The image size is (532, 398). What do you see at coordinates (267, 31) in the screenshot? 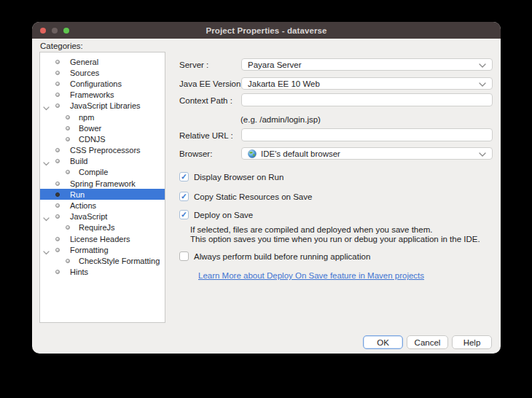
I see `title-bar: Project Properties - dataverse` at bounding box center [267, 31].